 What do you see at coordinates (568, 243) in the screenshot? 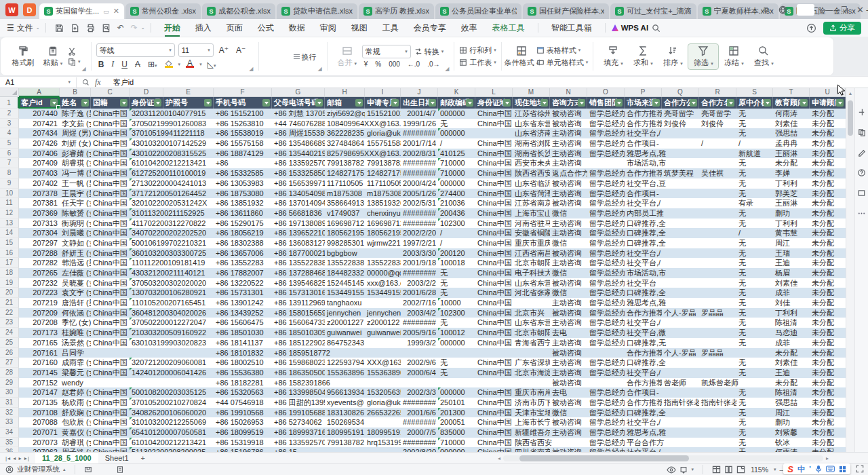
I see `grid-cell: 微信` at bounding box center [568, 243].